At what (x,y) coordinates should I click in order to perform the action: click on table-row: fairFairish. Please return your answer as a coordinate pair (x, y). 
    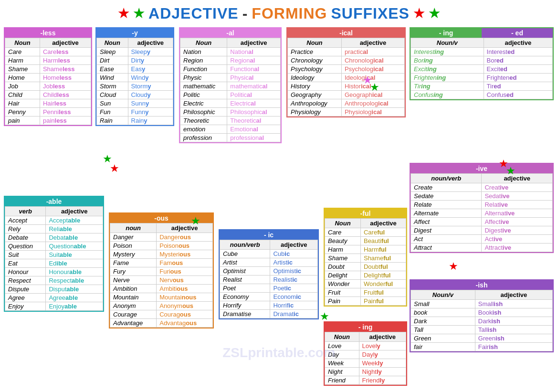
    Looking at the image, I should click on (482, 347).